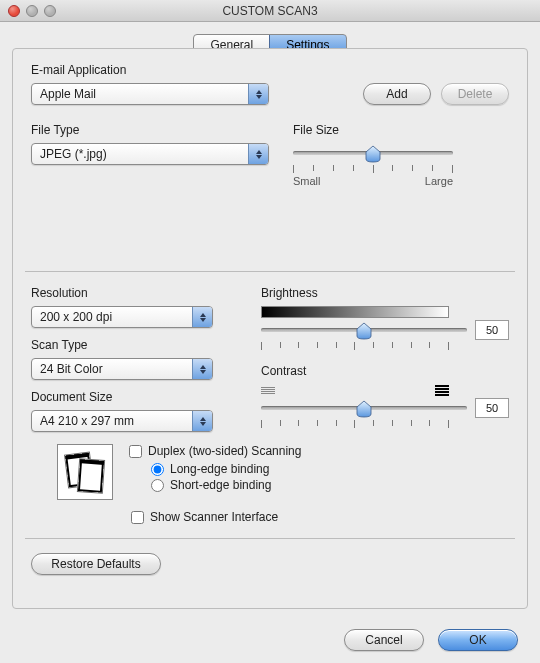 The width and height of the screenshot is (540, 663). Describe the element at coordinates (122, 421) in the screenshot. I see `docsize-popup: A4 210 x 297 mm` at that location.